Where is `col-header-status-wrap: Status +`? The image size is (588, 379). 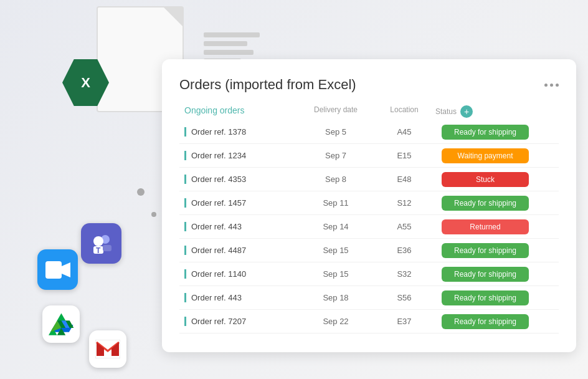
col-header-status-wrap: Status + is located at coordinates (485, 112).